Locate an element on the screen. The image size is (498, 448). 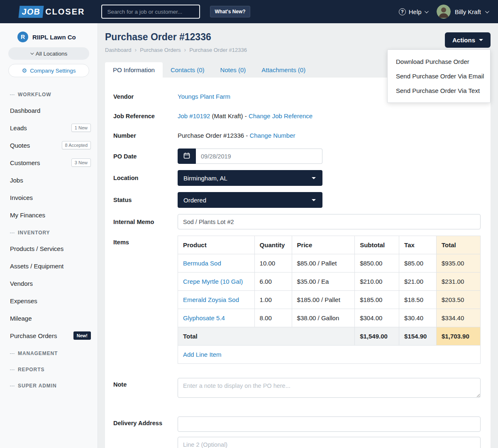
location-select: Birmingham, AL is located at coordinates (250, 178).